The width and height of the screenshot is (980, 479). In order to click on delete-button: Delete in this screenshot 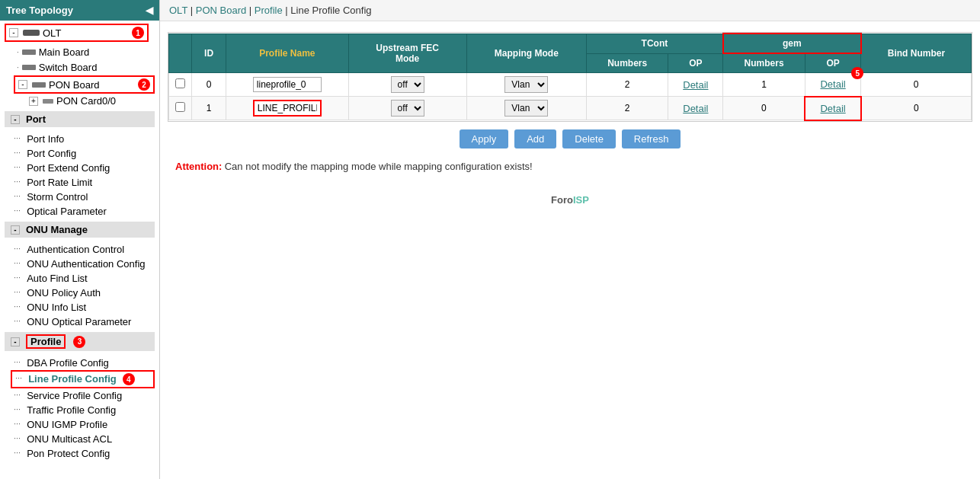, I will do `click(589, 139)`.